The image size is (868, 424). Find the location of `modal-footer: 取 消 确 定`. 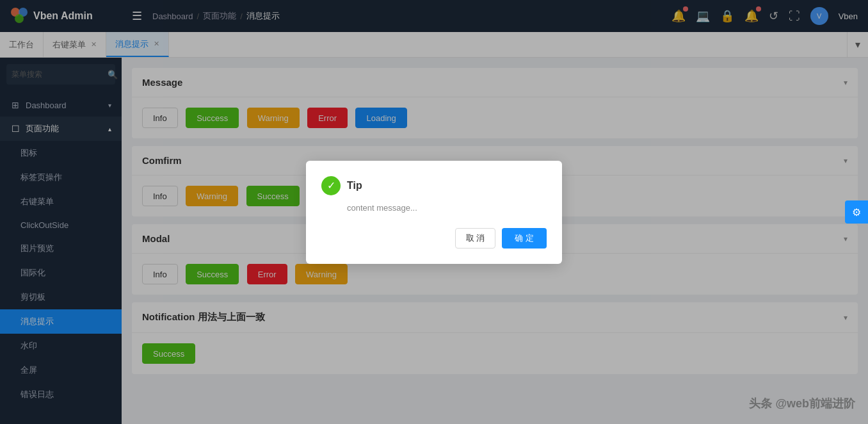

modal-footer: 取 消 确 定 is located at coordinates (434, 238).